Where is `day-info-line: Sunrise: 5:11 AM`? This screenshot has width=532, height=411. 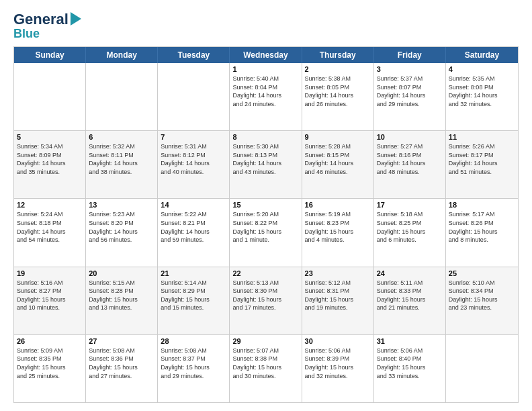 day-info-line: Sunrise: 5:11 AM is located at coordinates (410, 283).